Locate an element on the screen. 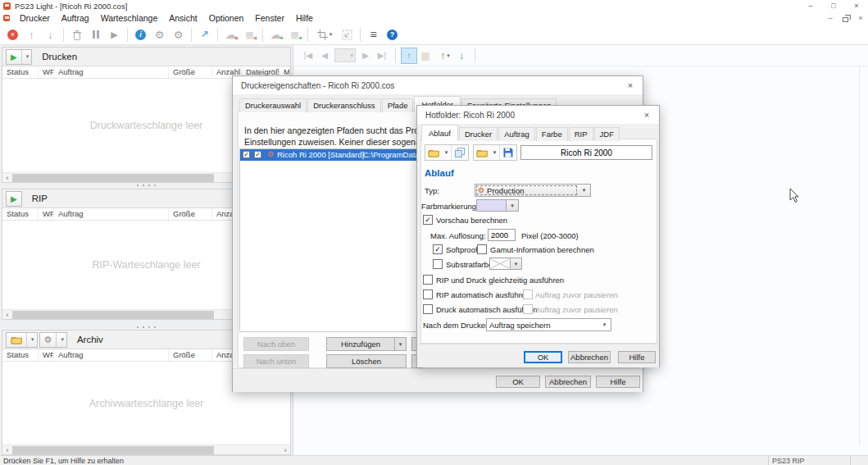 The width and height of the screenshot is (868, 465). settings-button: ⚙ is located at coordinates (179, 34).